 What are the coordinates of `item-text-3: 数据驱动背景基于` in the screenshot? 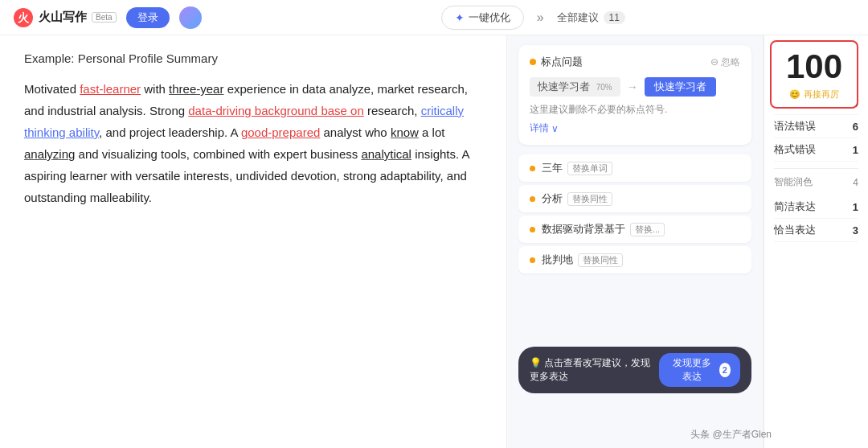 It's located at (583, 229).